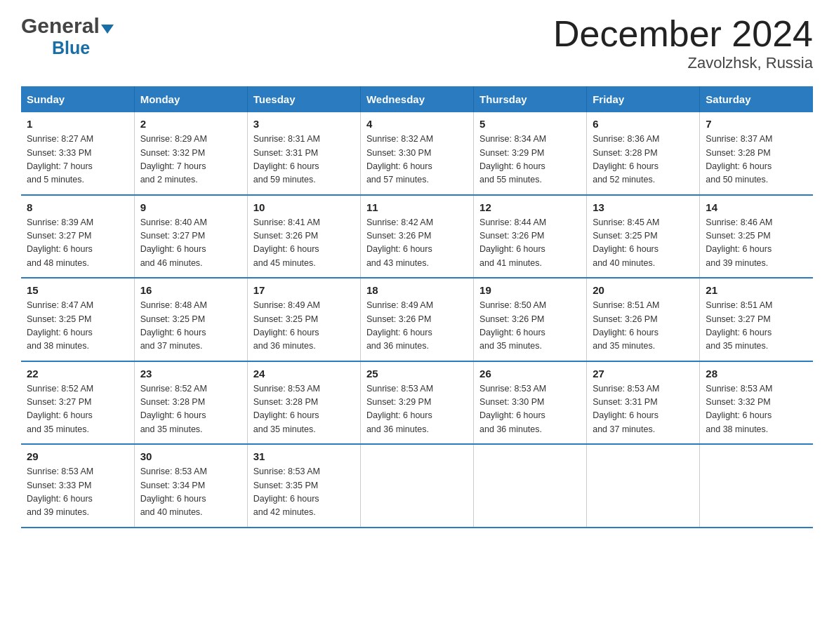  What do you see at coordinates (757, 237) in the screenshot?
I see `day-cell: 14 Sunrise: 8:46 AMSunset: 3:25 PMDaylig…` at bounding box center [757, 237].